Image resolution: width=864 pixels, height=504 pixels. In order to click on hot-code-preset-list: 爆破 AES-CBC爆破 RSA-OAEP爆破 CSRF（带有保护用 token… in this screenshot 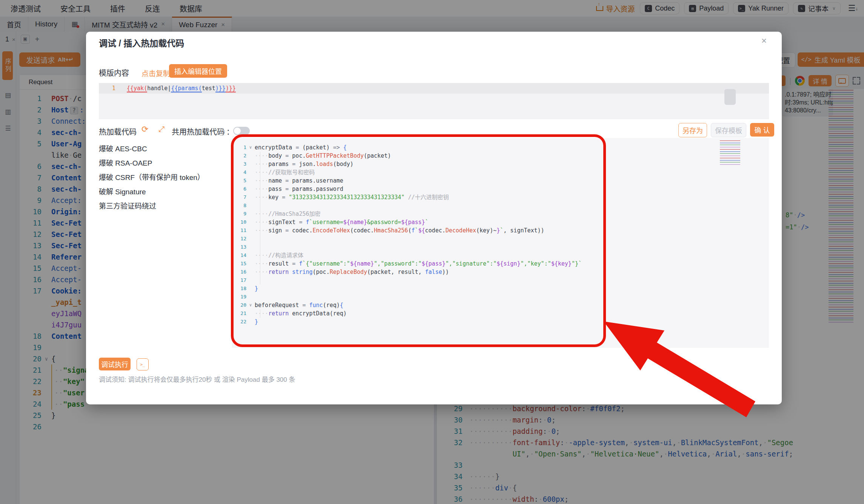, I will do `click(161, 178)`.